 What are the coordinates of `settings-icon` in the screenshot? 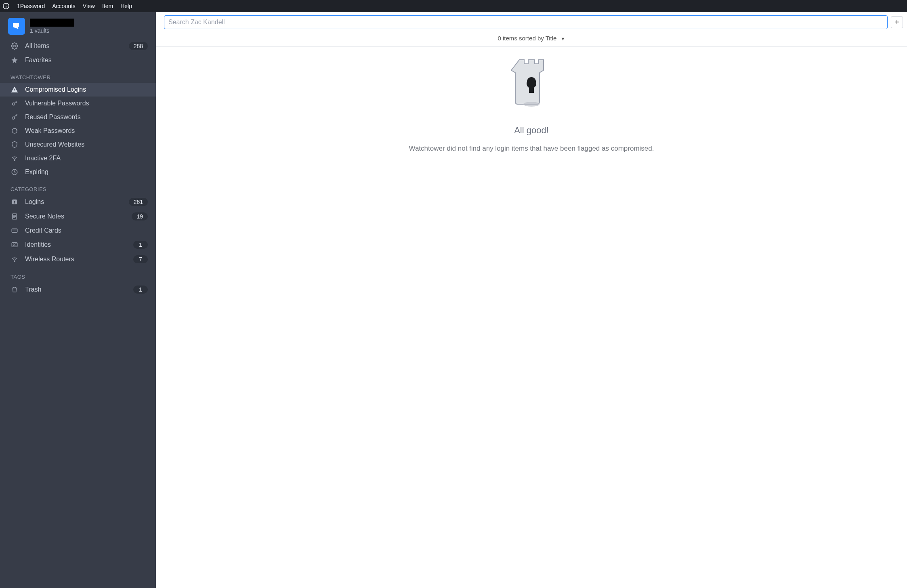 It's located at (15, 46).